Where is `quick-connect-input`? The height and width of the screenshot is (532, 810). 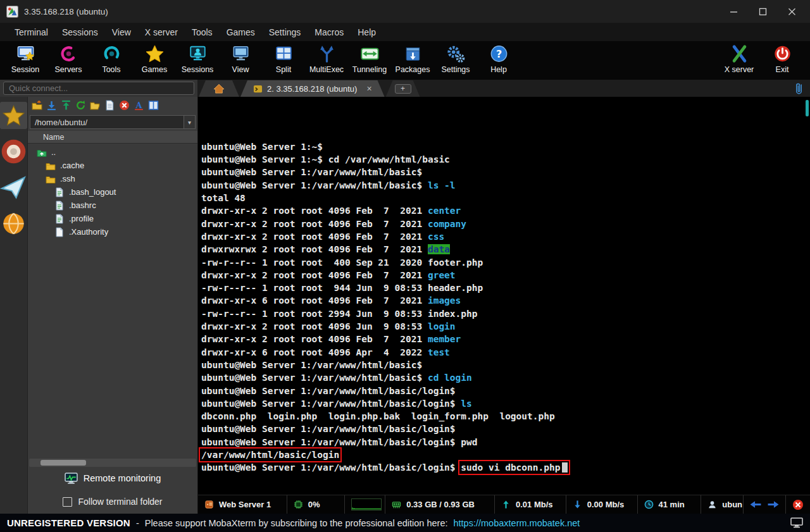 quick-connect-input is located at coordinates (99, 89).